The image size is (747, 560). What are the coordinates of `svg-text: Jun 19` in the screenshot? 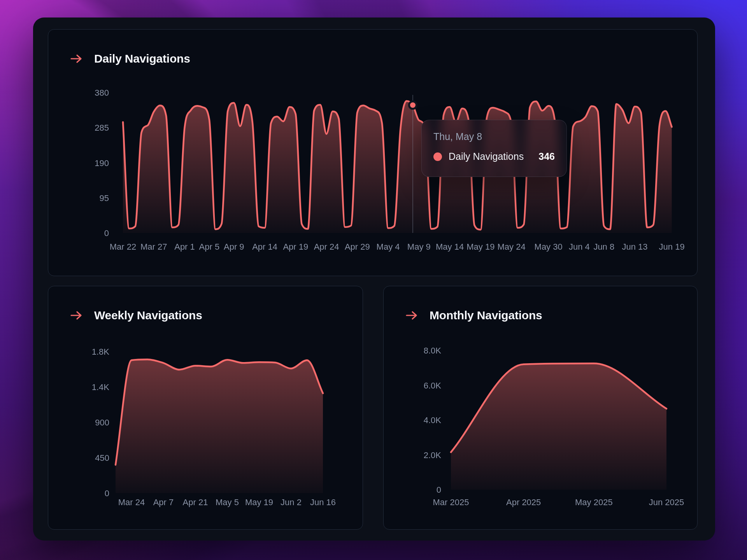 It's located at (672, 247).